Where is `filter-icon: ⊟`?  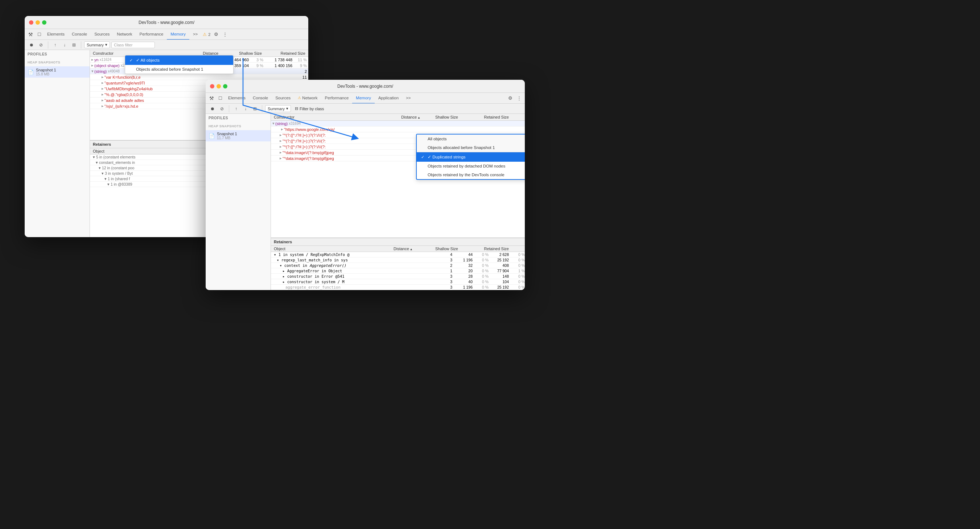
filter-icon: ⊟ is located at coordinates (297, 109).